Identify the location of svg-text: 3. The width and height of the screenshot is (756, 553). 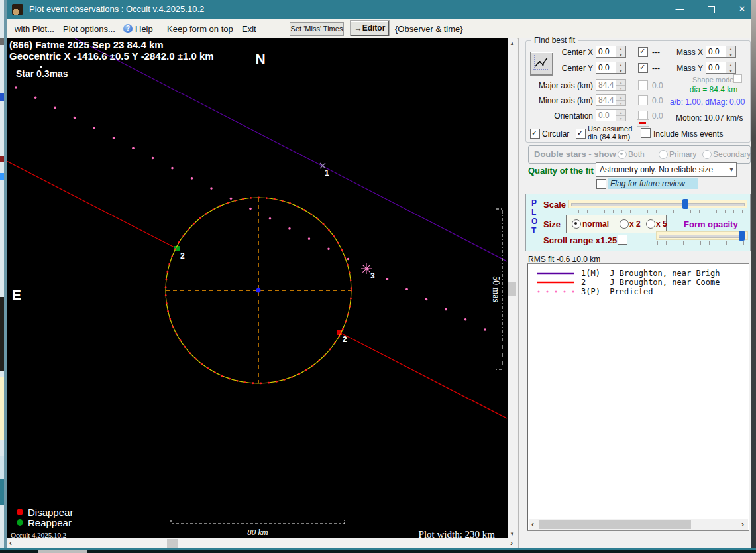
(372, 276).